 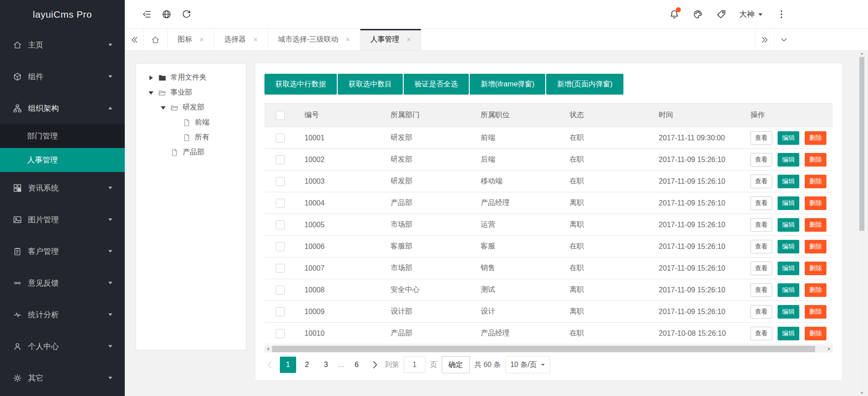 What do you see at coordinates (62, 160) in the screenshot?
I see `sidebar-subitem: 人事管理` at bounding box center [62, 160].